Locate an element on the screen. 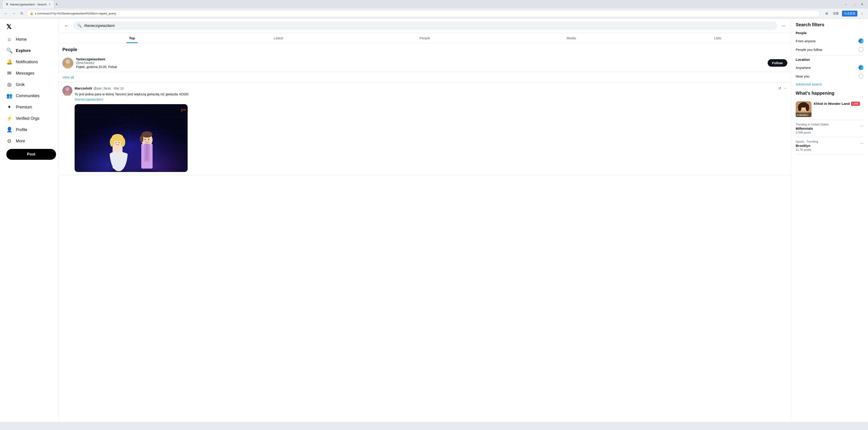 The image size is (868, 430). tab-close-icon: ✕ is located at coordinates (50, 4).